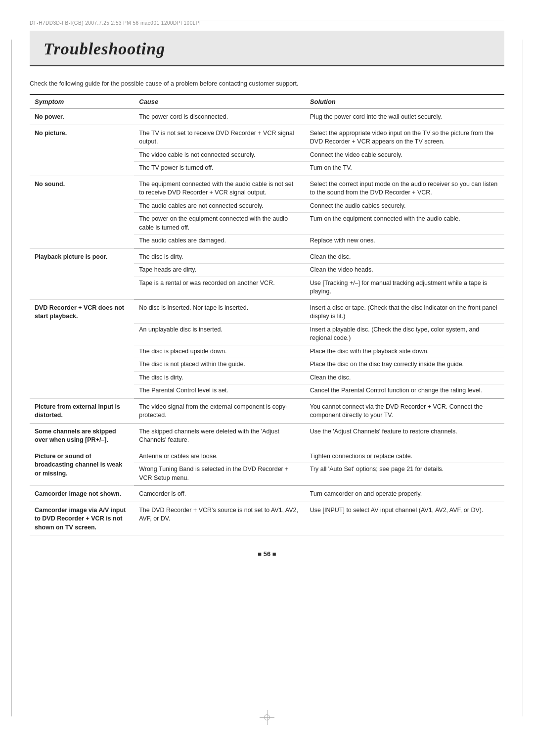 The width and height of the screenshot is (534, 756). I want to click on solution-cell: Replace with new ones., so click(404, 241).